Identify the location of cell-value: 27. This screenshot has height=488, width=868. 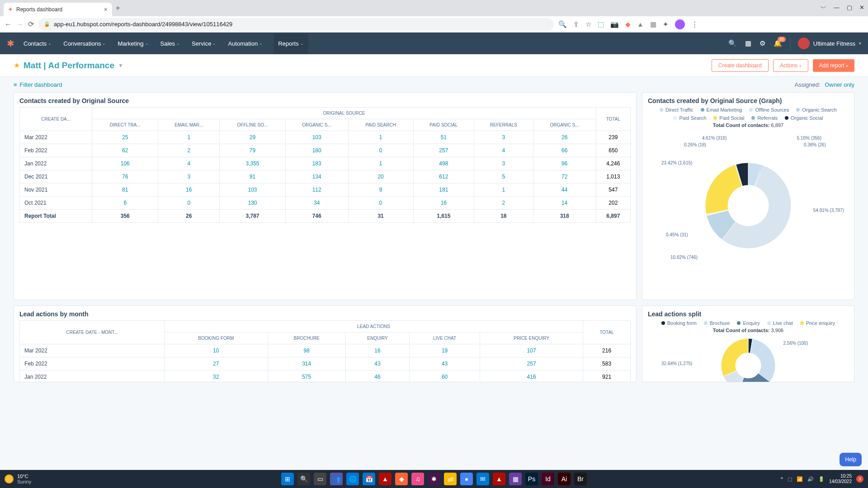
(216, 364).